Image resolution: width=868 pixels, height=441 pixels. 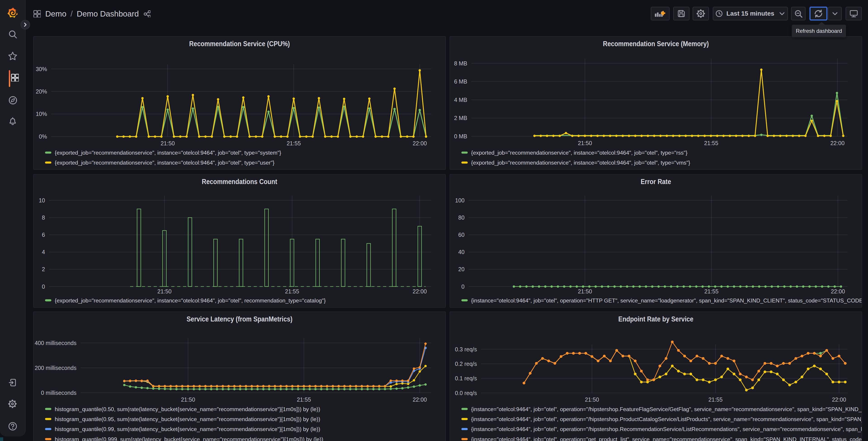 I want to click on svg-text: 6 MB, so click(x=461, y=82).